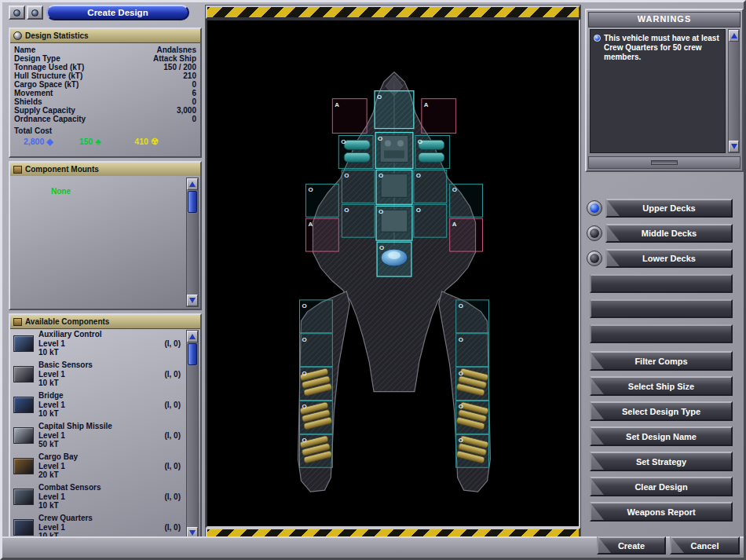 The height and width of the screenshot is (560, 746). I want to click on warnings-footer, so click(664, 163).